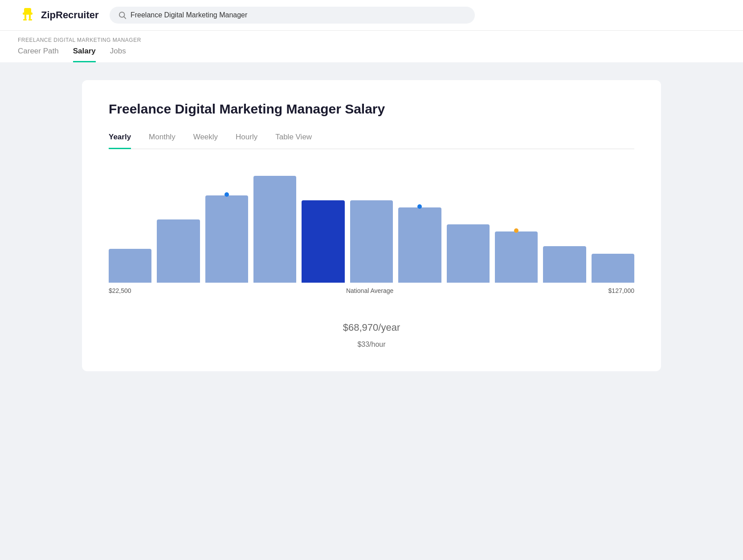 This screenshot has width=743, height=560. Describe the element at coordinates (372, 329) in the screenshot. I see `salary-display: $68,970/year $33/hour` at that location.